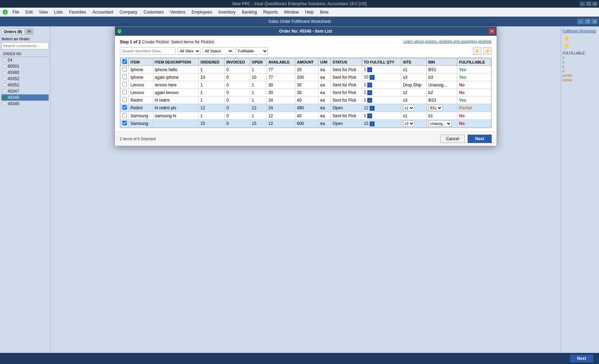 The width and height of the screenshot is (599, 364). Describe the element at coordinates (124, 108) in the screenshot. I see `row-checkbox-cell` at that location.